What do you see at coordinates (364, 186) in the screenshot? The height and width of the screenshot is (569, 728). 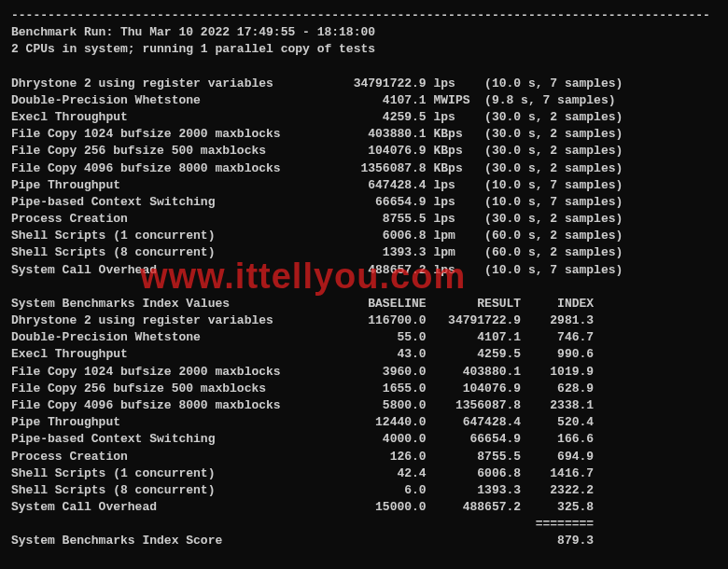 I see `result-row: Pipe Throughput 647428.4 lps (10.0 s, 7 …` at bounding box center [364, 186].